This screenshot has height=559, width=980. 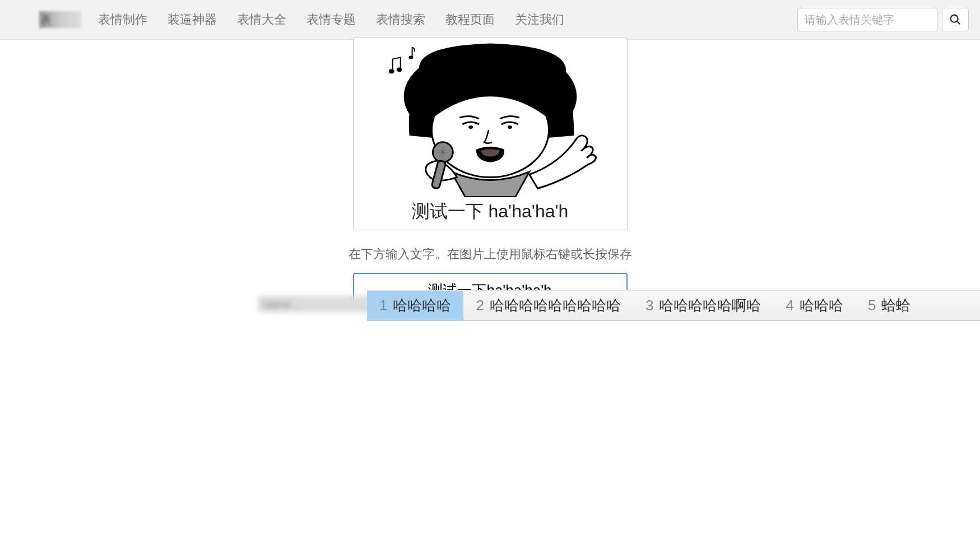 What do you see at coordinates (814, 306) in the screenshot?
I see `ime-candidate-4: 4 哈哈哈` at bounding box center [814, 306].